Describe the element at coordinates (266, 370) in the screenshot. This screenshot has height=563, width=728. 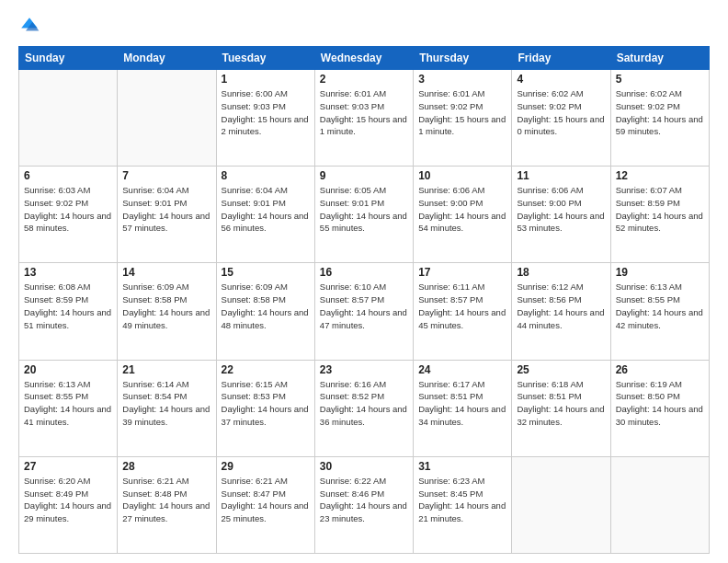
I see `day-number: 22` at that location.